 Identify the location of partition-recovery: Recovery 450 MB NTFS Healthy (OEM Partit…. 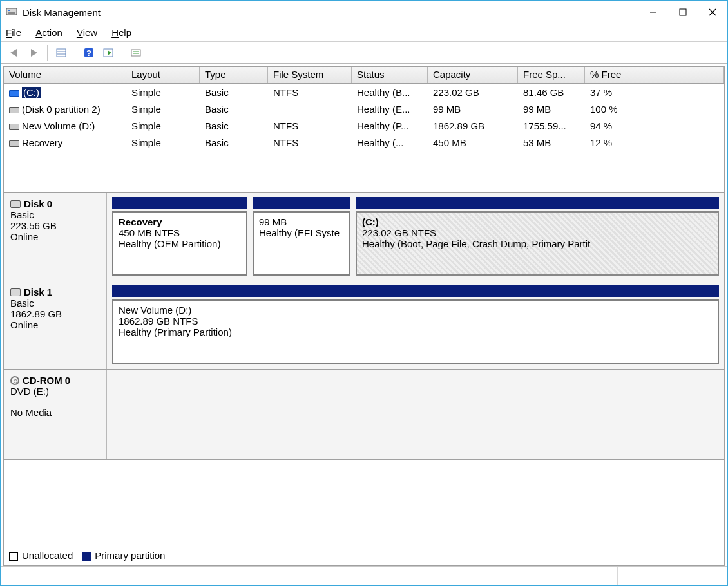
(180, 243).